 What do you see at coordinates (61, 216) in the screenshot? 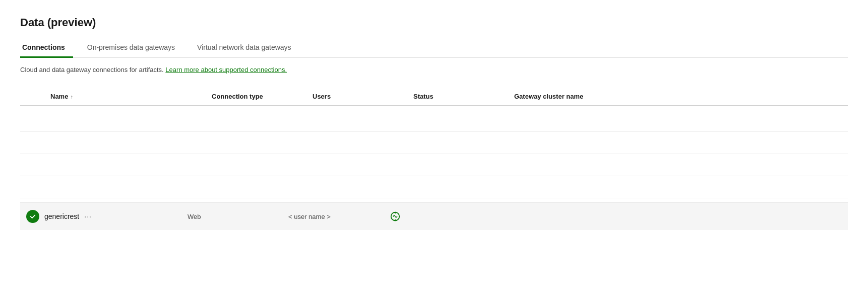
I see `row-connection-name: genericrest` at bounding box center [61, 216].